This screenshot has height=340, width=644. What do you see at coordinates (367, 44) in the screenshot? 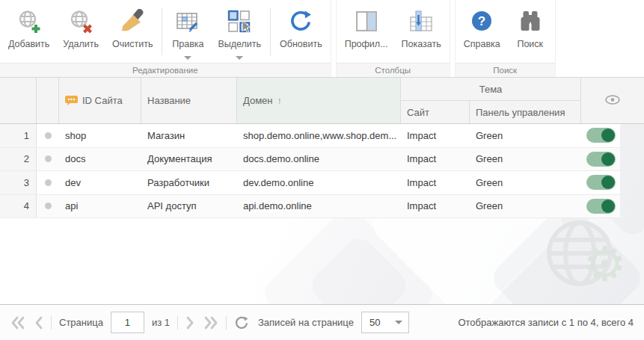
I see `profiles-button-label: Профил...` at bounding box center [367, 44].